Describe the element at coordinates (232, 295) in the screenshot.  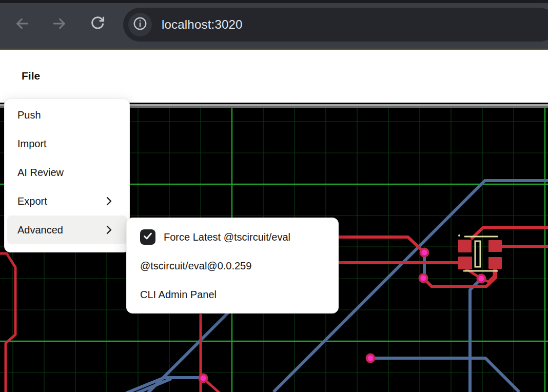
I see `submenu-item-cli-admin-panel: CLI Admin Panel` at that location.